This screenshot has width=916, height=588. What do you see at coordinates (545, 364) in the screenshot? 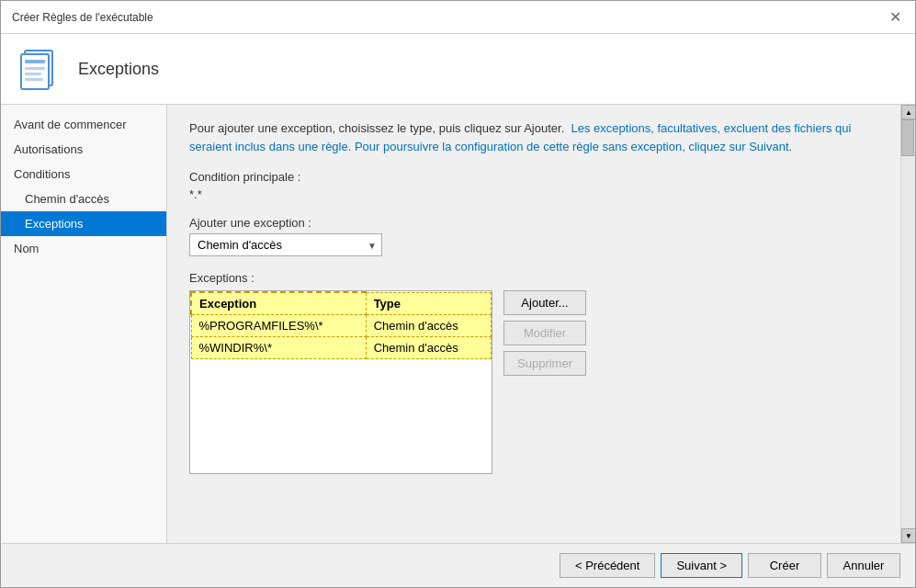
I see `delete-button: Supprimer` at bounding box center [545, 364].